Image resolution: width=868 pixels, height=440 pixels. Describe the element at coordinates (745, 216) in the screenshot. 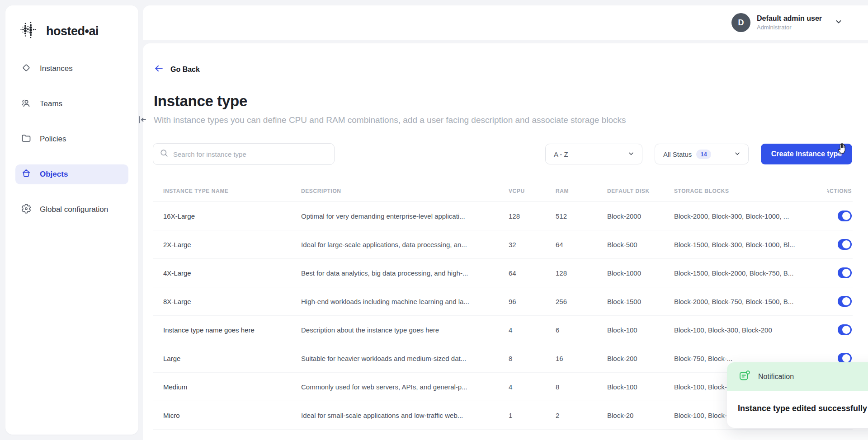

I see `cell-storage-blocks: Block-2000, Block-300, Block-1000, ...` at that location.